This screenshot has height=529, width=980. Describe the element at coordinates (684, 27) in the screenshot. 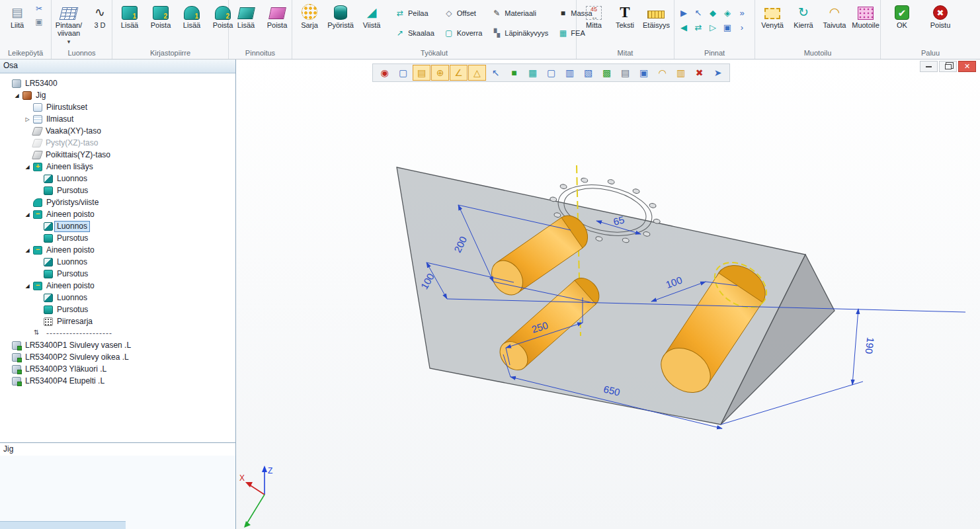

I see `face-shrink-icon: ◀` at that location.